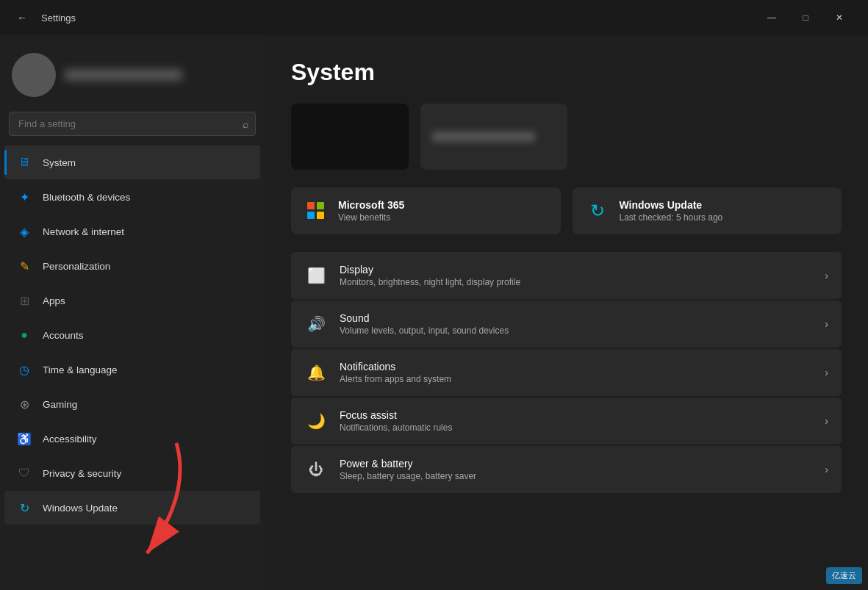 The height and width of the screenshot is (590, 868). I want to click on window-title: Settings, so click(59, 18).